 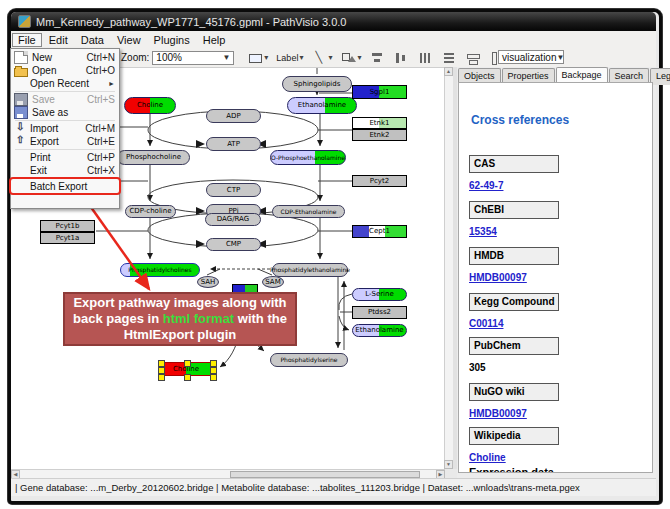 I want to click on menu-item-open: OpenCtrl+O, so click(x=65, y=70).